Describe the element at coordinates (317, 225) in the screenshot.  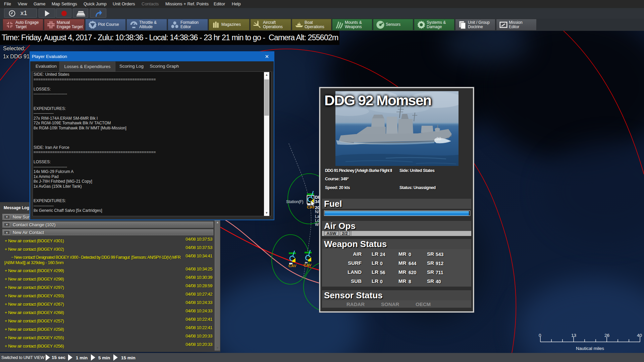
I see `svg-text: W` at that location.